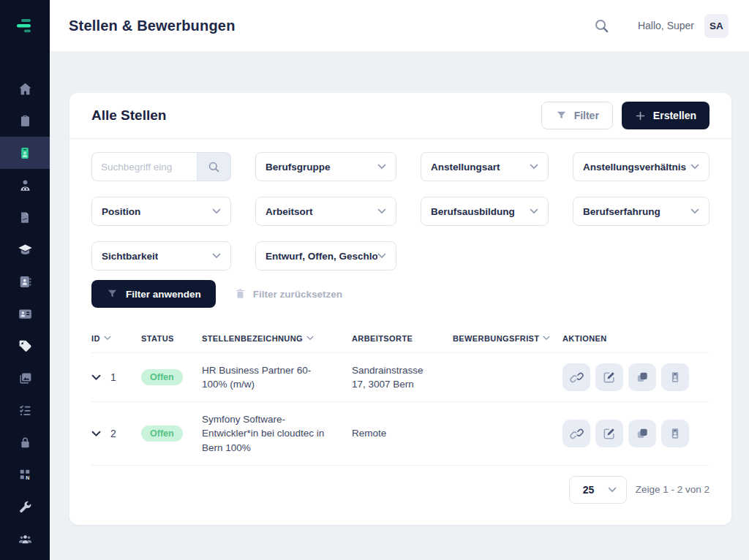 The height and width of the screenshot is (560, 749). I want to click on dropdown-berufserfahrung: Berufserfahrung, so click(641, 211).